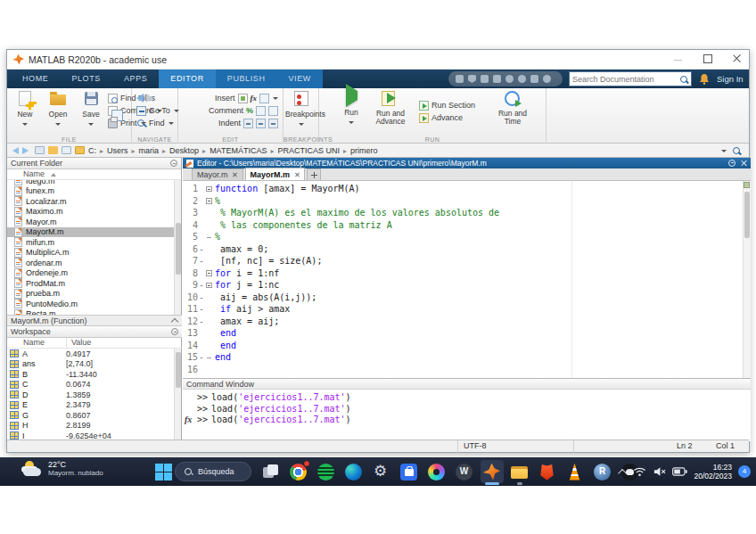 This screenshot has height=534, width=756. I want to click on wrap-comments-icon, so click(273, 111).